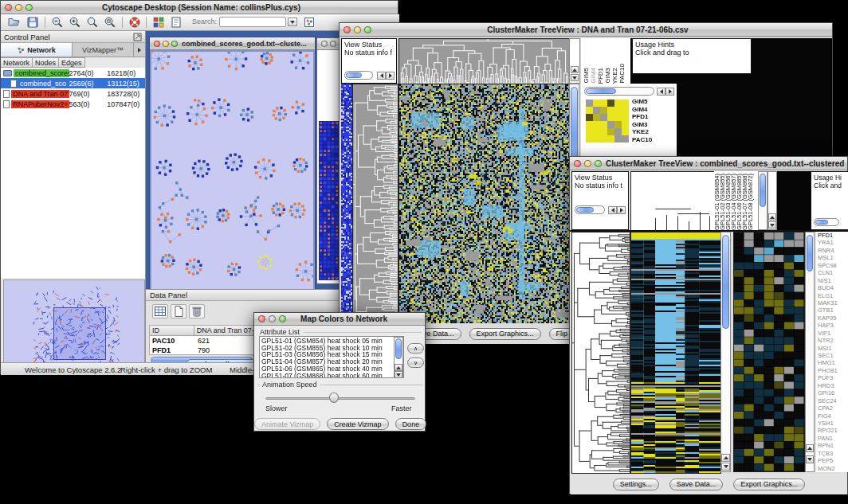 The image size is (848, 504). Describe the element at coordinates (73, 94) in the screenshot. I see `network-list-row: DNA and Tran 07 769(0) 183728(0)` at that location.